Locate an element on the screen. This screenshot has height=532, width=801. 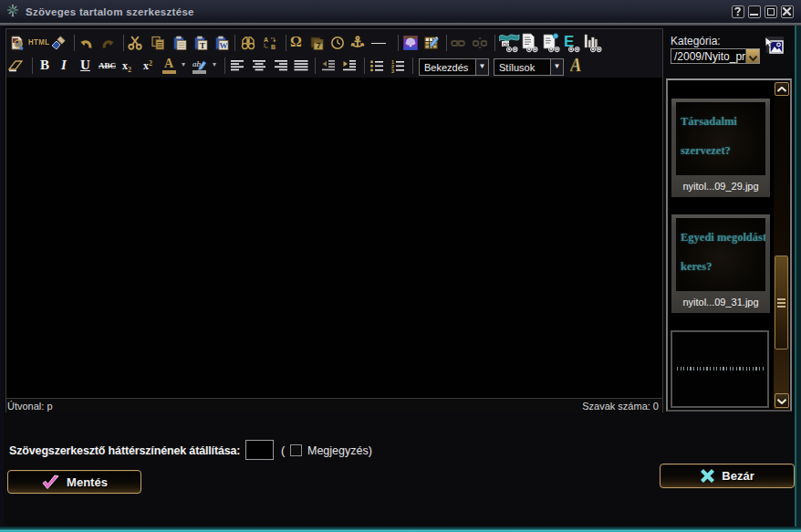
svg-text: 3 is located at coordinates (392, 71).